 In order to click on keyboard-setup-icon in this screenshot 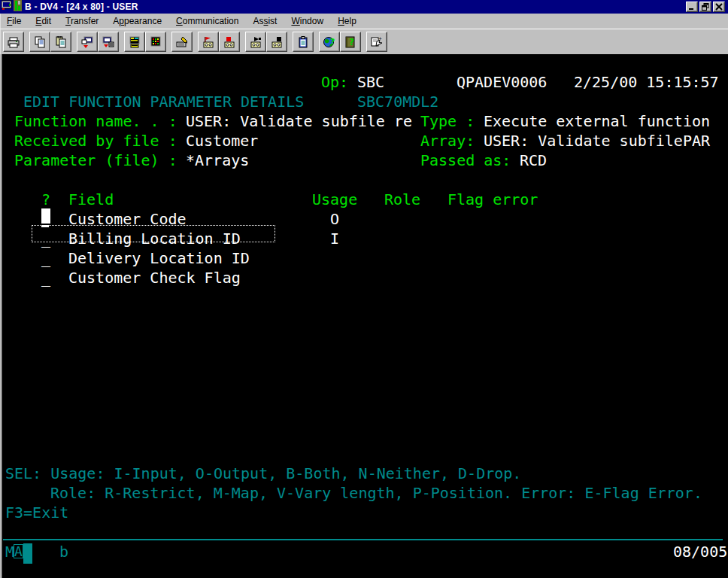, I will do `click(182, 42)`.